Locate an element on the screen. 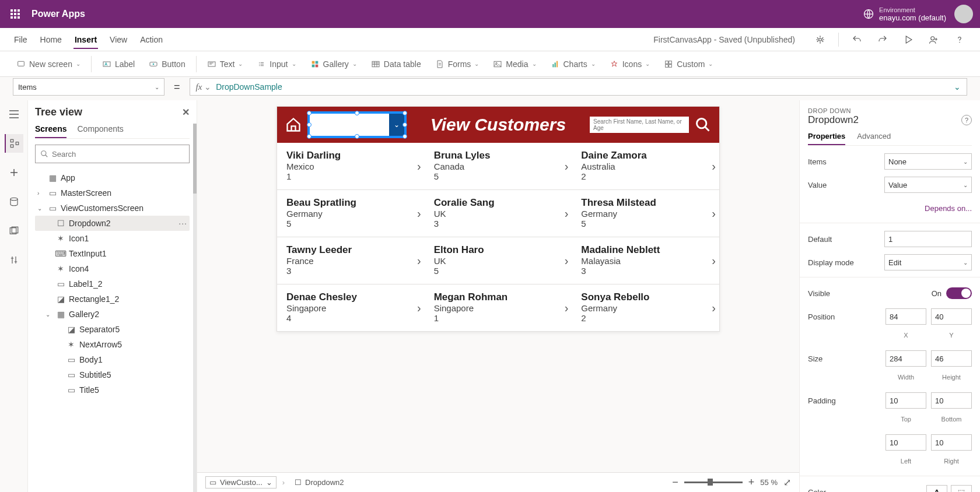  gallery-item: Sonya RebelloGermany2› is located at coordinates (645, 308).